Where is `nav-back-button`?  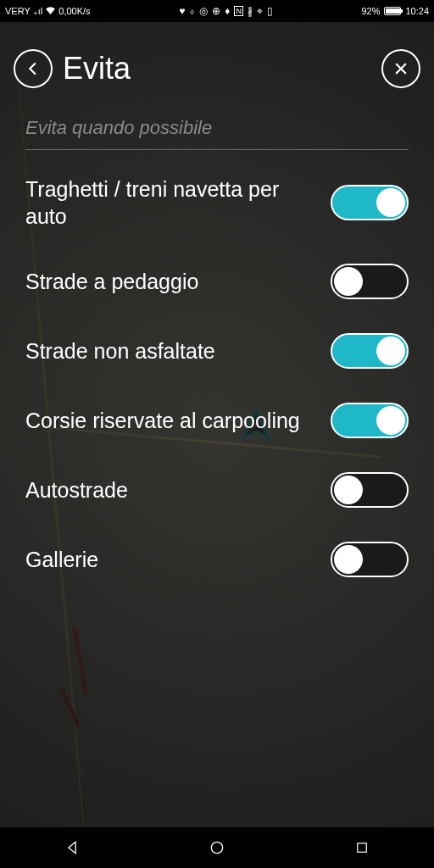
nav-back-button is located at coordinates (72, 848).